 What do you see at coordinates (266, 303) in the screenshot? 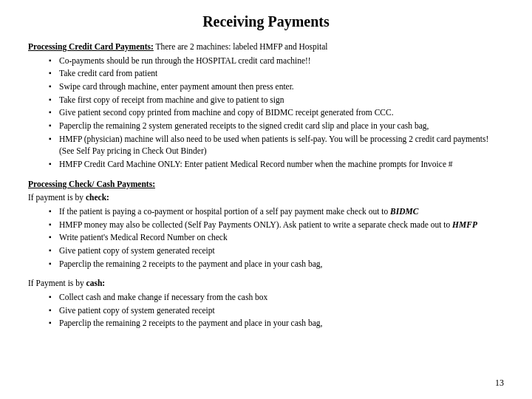
I see `section-cash: If Payment is by cash: Collect cash and …` at bounding box center [266, 303].